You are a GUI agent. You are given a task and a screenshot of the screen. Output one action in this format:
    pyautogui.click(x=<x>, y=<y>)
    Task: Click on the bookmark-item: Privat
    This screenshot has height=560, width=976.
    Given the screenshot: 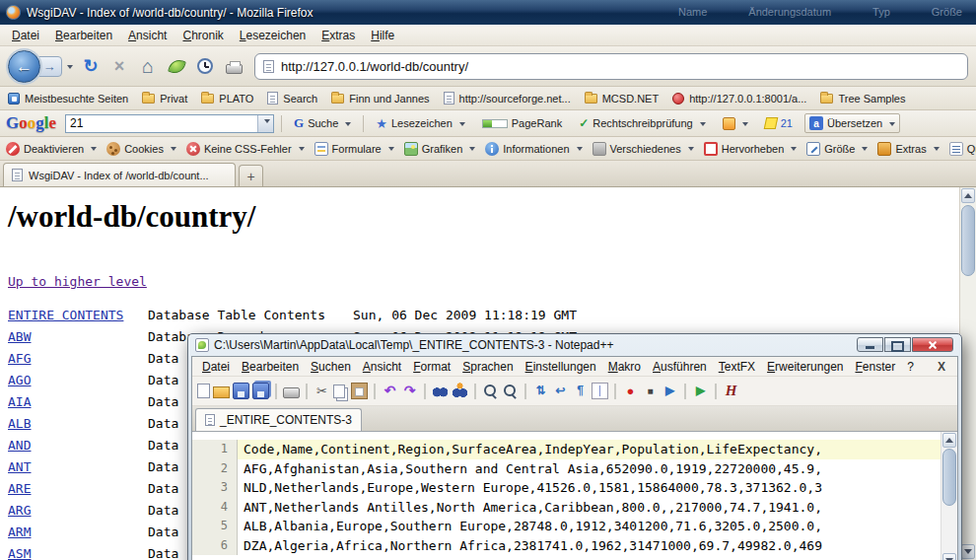 What is the action you would take?
    pyautogui.click(x=165, y=99)
    